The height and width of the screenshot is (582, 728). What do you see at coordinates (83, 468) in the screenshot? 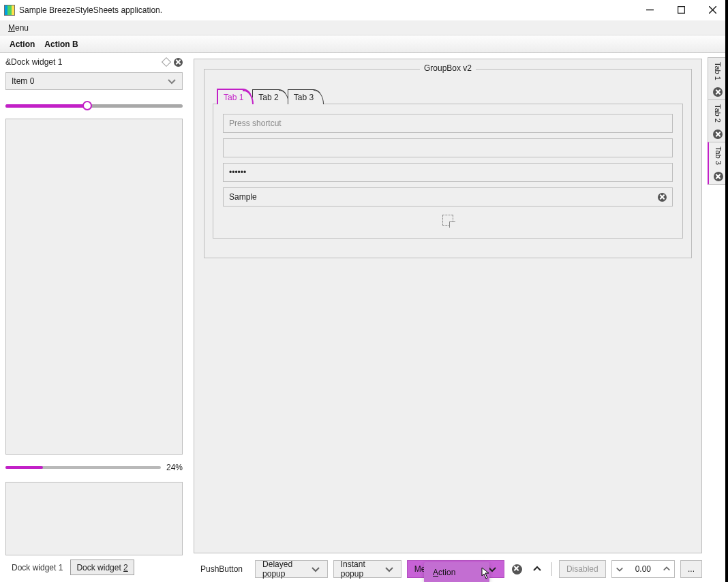
I see `dock-progressbar` at bounding box center [83, 468].